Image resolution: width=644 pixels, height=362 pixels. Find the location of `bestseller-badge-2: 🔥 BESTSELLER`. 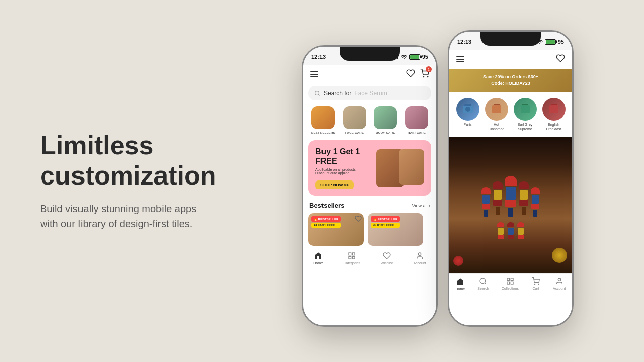

bestseller-badge-2: 🔥 BESTSELLER is located at coordinates (385, 219).